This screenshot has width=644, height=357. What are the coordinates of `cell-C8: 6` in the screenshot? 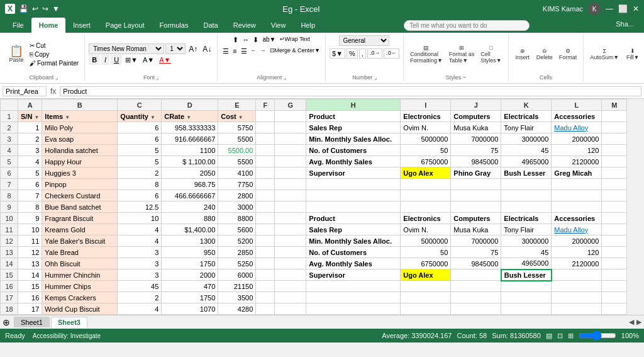 It's located at (140, 196).